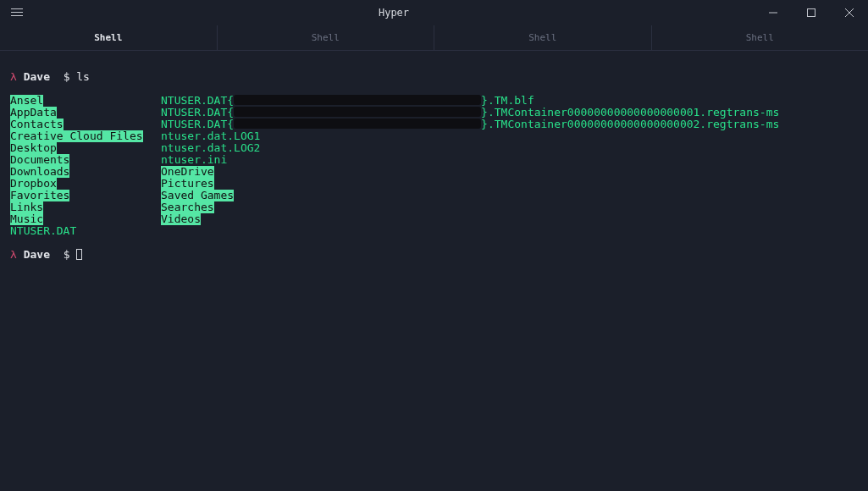 This screenshot has height=491, width=868. What do you see at coordinates (34, 113) in the screenshot?
I see `list-item: AppData` at bounding box center [34, 113].